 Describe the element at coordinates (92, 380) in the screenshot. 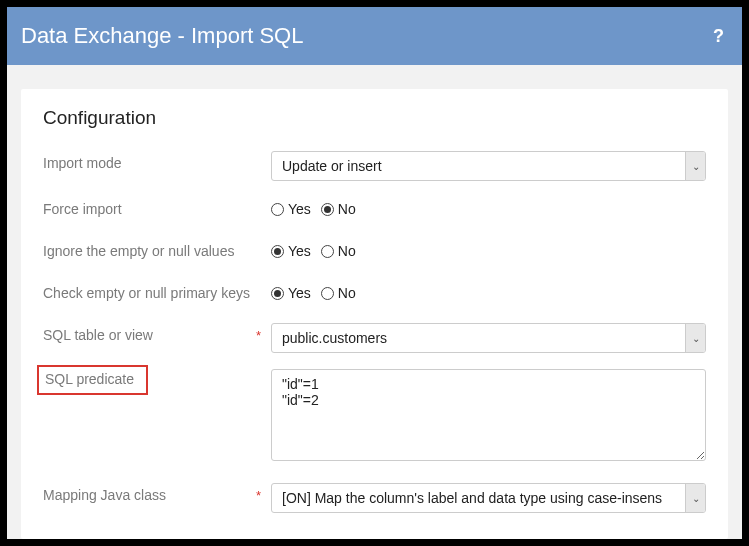

I see `label-sql-predicate: SQL predicate` at that location.